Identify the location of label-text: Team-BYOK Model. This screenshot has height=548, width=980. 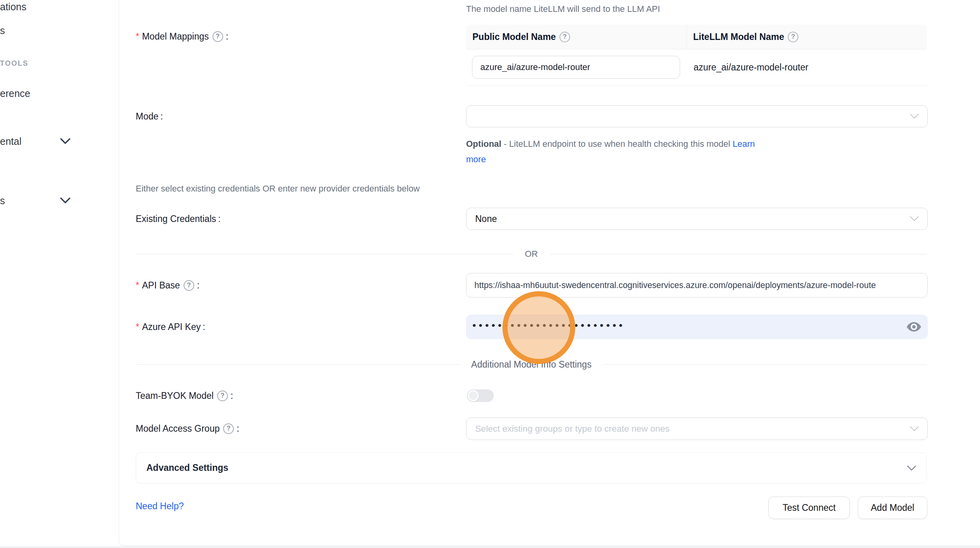
(175, 396).